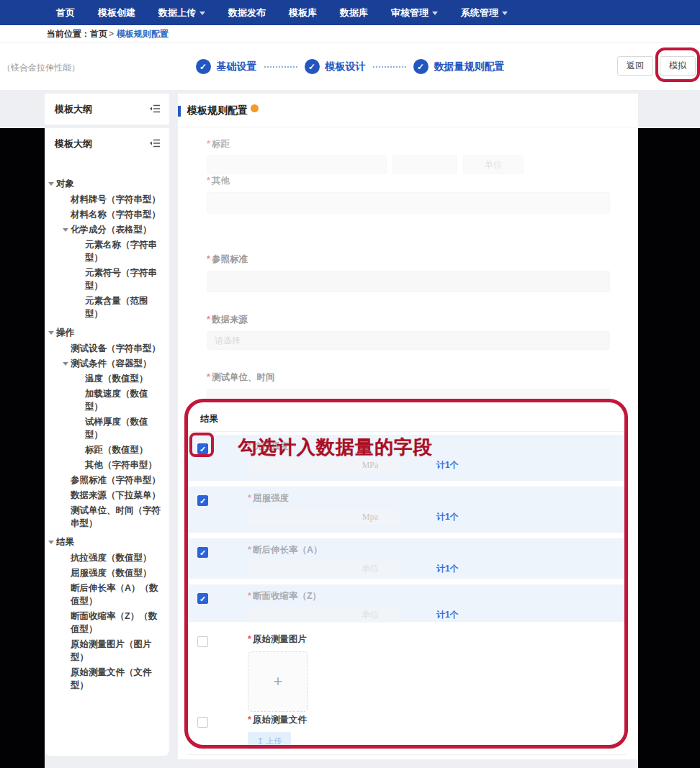  I want to click on tree-node: 屈服强度（数值型）, so click(105, 573).